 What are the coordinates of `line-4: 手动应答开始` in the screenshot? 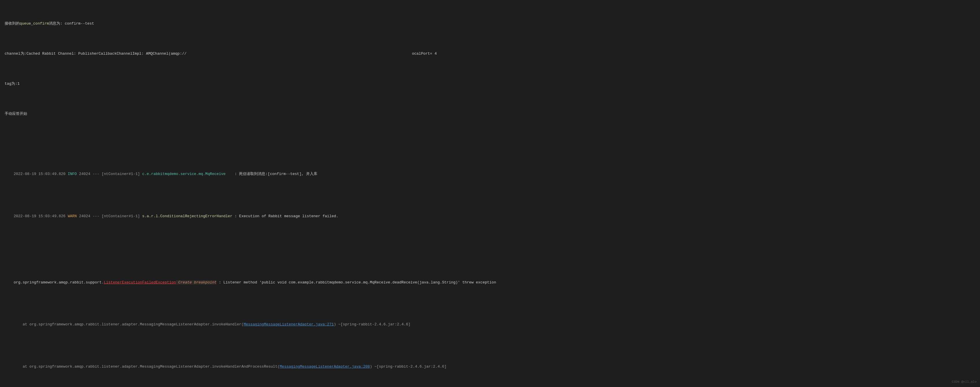 It's located at (490, 114).